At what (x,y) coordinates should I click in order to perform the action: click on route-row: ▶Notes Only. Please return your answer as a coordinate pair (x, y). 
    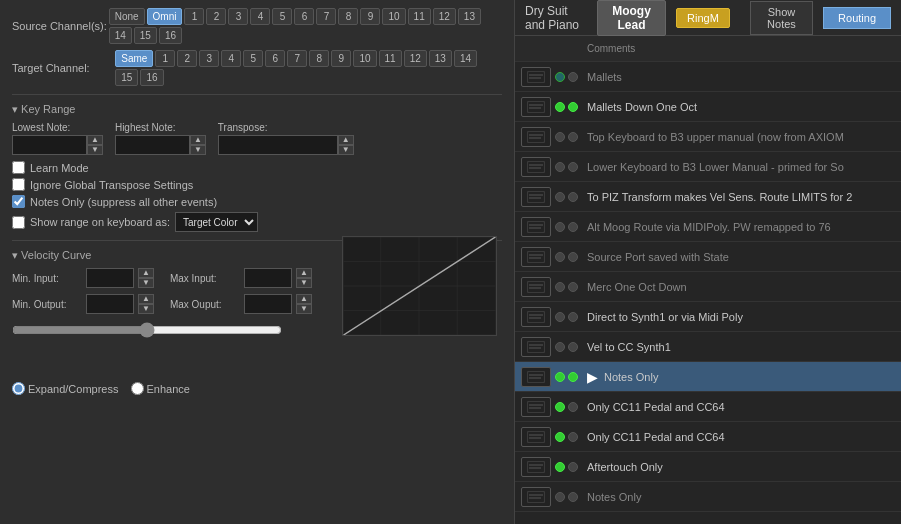
    Looking at the image, I should click on (708, 377).